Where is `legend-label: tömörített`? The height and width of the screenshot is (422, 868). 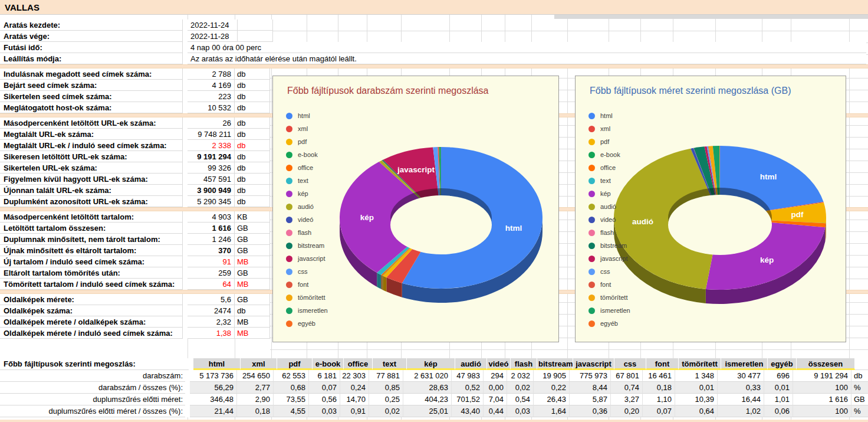 legend-label: tömörített is located at coordinates (614, 297).